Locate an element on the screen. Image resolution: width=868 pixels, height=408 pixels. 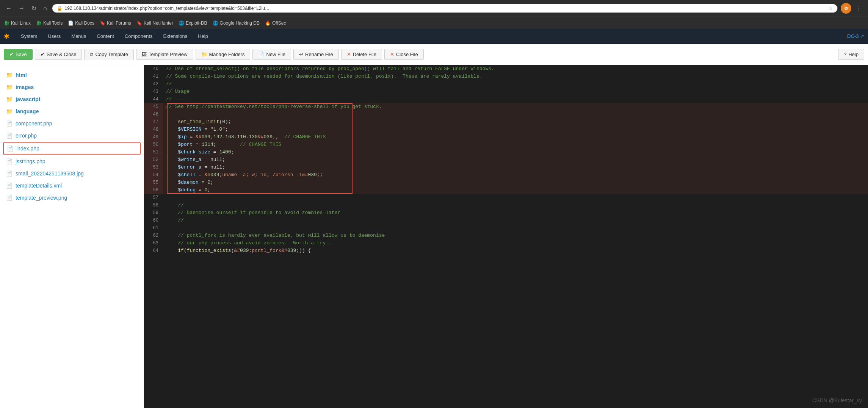
sidebar-file-template-preview: 📄 template_preview.png is located at coordinates (72, 198).